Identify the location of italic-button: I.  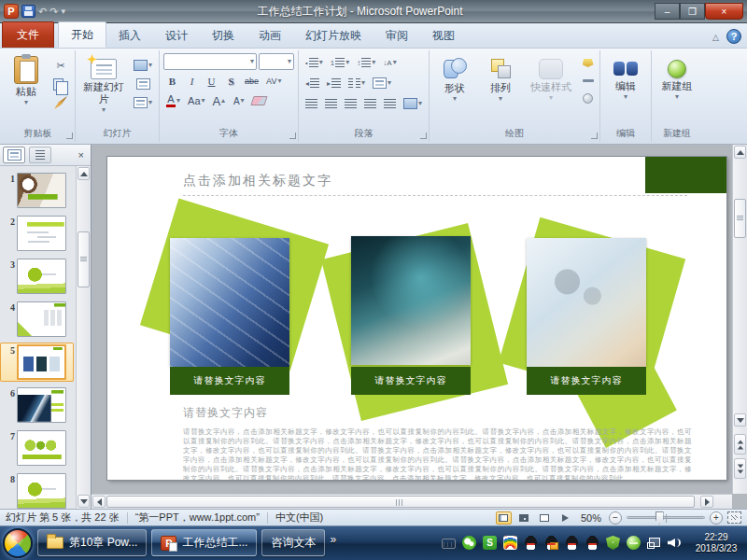
(192, 81).